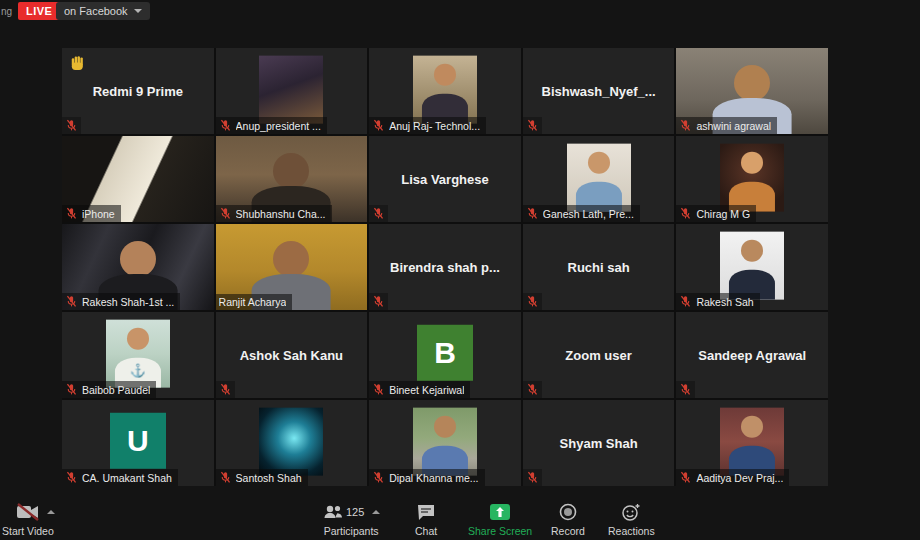  Describe the element at coordinates (460, 13) in the screenshot. I see `top-bar: ng LIVE on Facebook` at that location.